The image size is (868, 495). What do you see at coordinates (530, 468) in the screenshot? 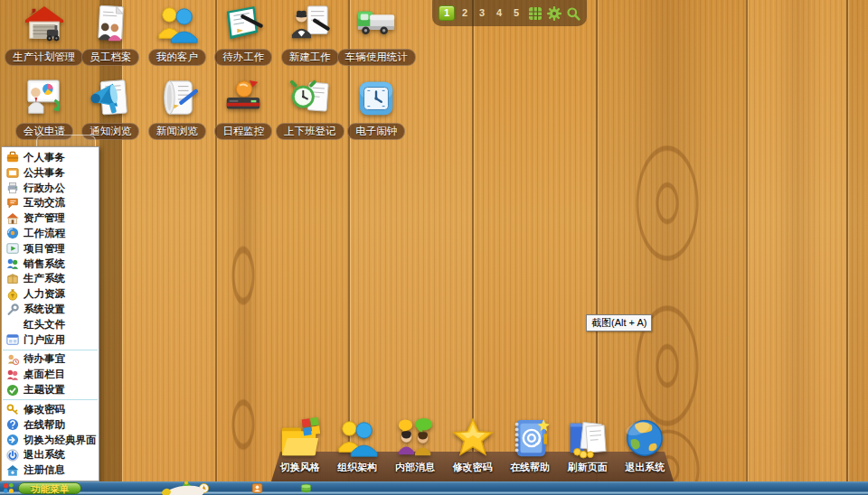
I see `dock-item-label: 在线帮助` at bounding box center [530, 468].